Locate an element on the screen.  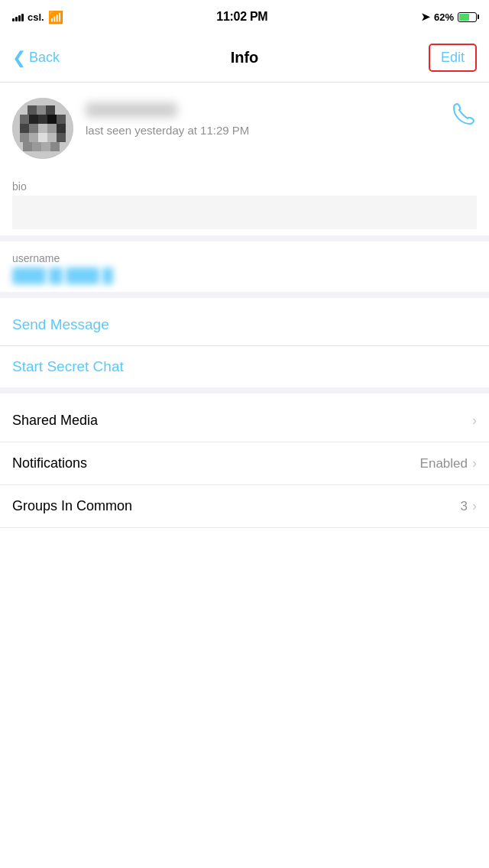
back-chevron-icon: ❮ is located at coordinates (19, 58).